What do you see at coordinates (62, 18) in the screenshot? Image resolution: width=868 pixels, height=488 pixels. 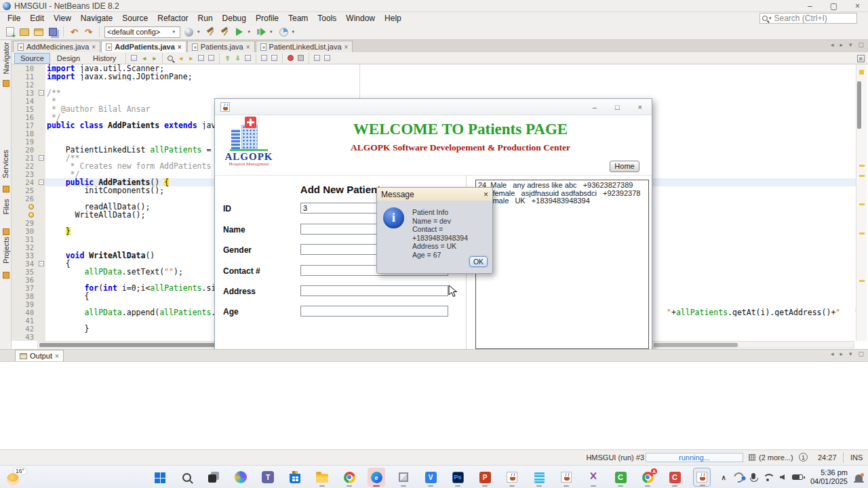 I see `menu-view: View` at bounding box center [62, 18].